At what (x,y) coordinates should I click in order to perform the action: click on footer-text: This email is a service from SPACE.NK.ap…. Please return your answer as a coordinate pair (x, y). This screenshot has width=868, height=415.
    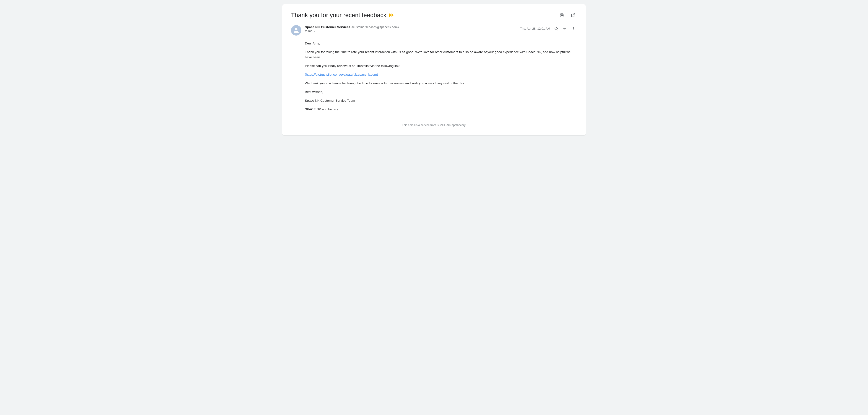
    Looking at the image, I should click on (434, 125).